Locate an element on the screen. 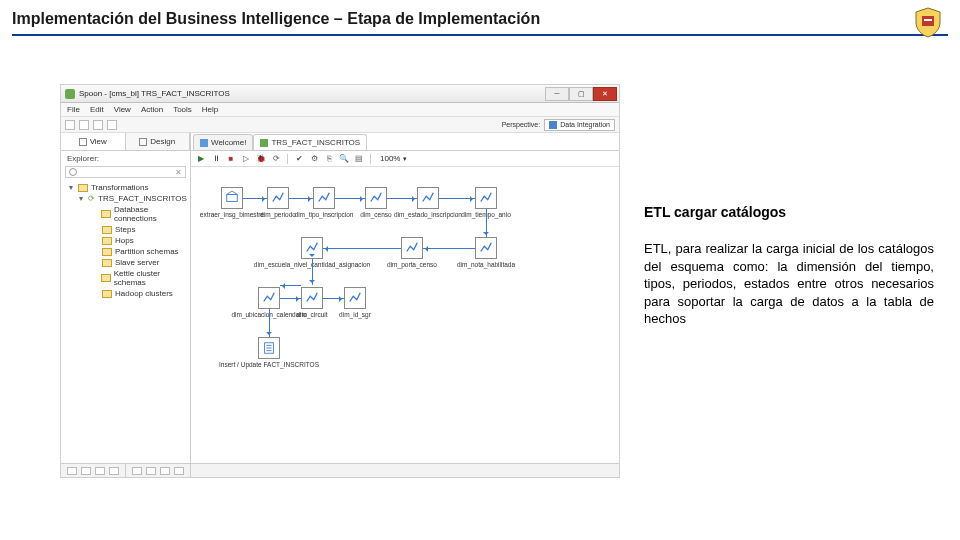  tree-item-4: Slave server is located at coordinates (126, 262).